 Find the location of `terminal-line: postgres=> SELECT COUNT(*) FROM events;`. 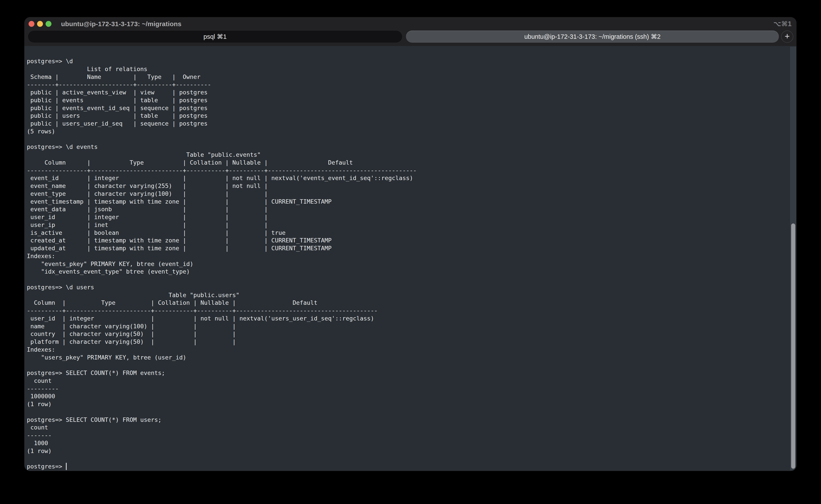

terminal-line: postgres=> SELECT COUNT(*) FROM events; is located at coordinates (407, 373).